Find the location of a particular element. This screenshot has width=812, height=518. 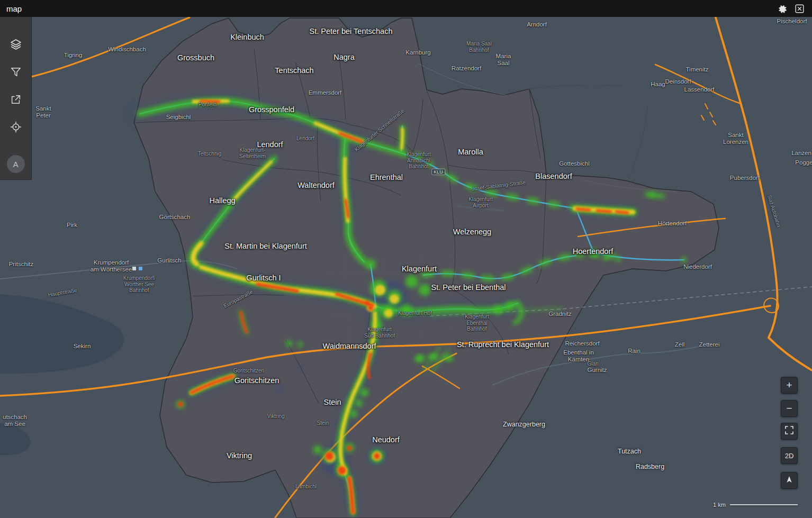

share-icon is located at coordinates (16, 99).